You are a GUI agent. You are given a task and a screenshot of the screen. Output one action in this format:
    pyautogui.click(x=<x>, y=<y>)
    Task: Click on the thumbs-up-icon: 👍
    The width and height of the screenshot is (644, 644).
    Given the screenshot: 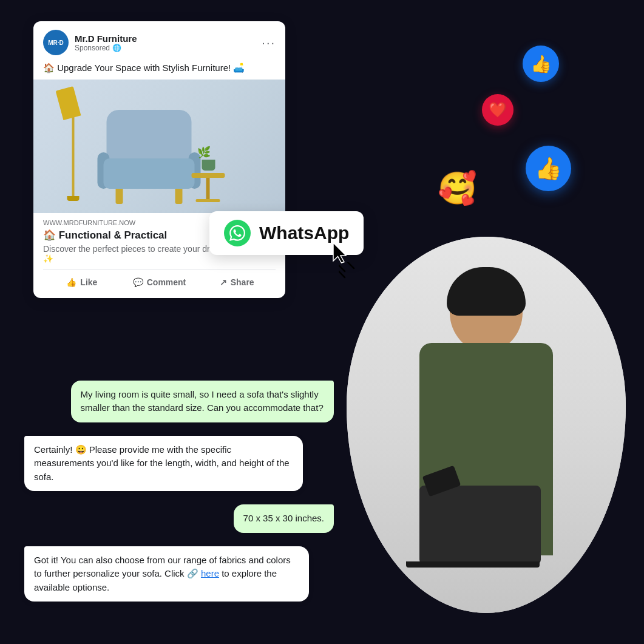 What is the action you would take?
    pyautogui.click(x=72, y=282)
    